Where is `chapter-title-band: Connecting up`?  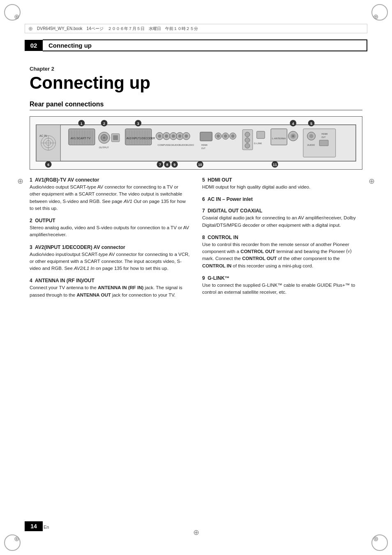 chapter-title-band: Connecting up is located at coordinates (205, 45).